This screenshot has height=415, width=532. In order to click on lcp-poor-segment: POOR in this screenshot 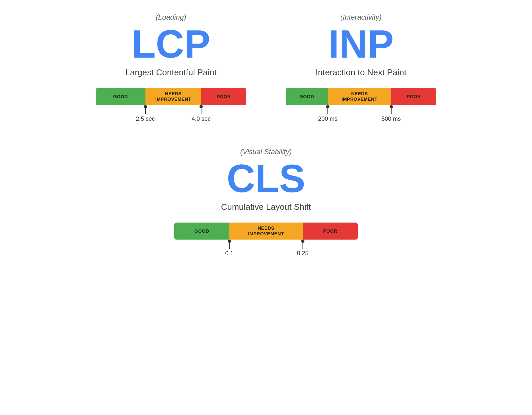, I will do `click(224, 97)`.